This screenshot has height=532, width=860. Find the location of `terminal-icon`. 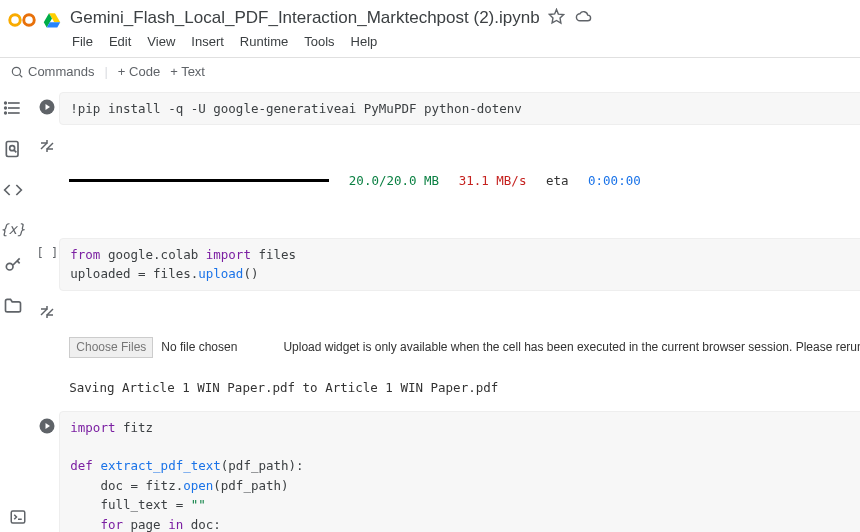

terminal-icon is located at coordinates (18, 517).